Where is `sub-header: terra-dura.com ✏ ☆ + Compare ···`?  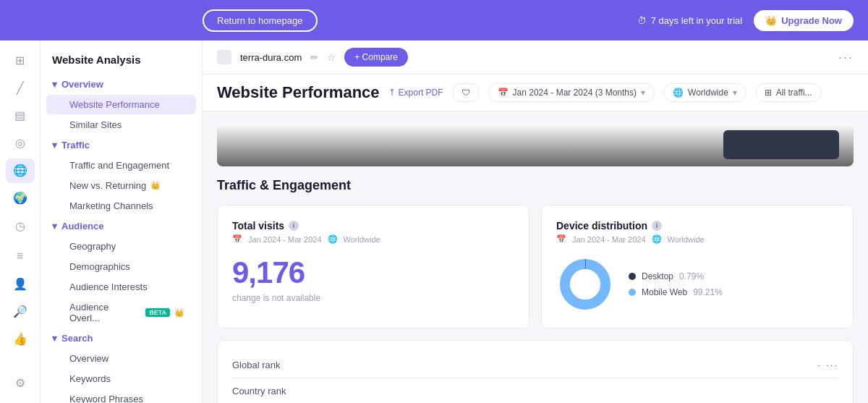 sub-header: terra-dura.com ✏ ☆ + Compare ··· is located at coordinates (535, 58).